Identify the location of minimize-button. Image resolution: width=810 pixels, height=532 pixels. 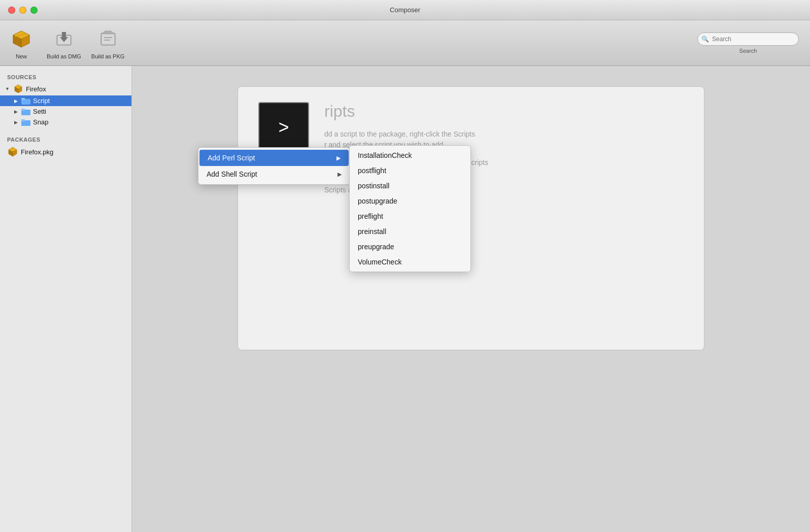
(23, 10).